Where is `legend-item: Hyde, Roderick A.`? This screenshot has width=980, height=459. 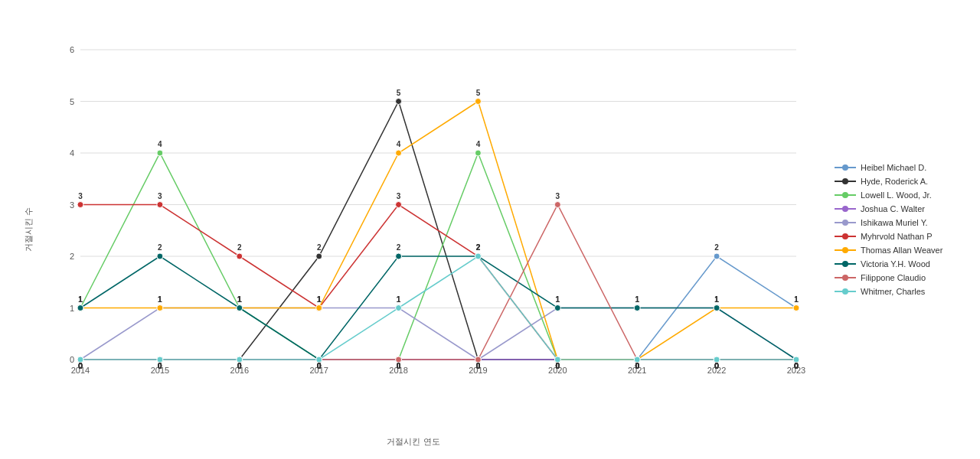
legend-item: Hyde, Roderick A. is located at coordinates (903, 181).